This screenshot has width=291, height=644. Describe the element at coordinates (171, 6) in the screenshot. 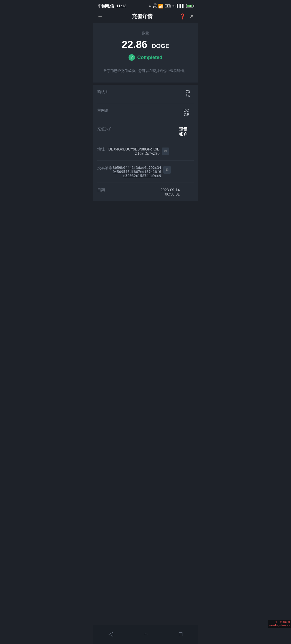

I see `status-icons: ∗ 18K/s 📶 HD 5G ▌▌▌ 90` at that location.